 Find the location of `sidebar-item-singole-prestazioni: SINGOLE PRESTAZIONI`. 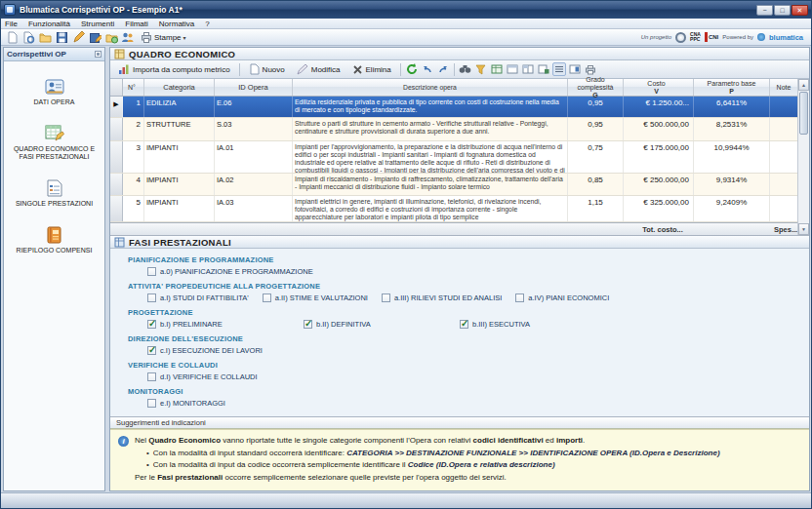

sidebar-item-singole-prestazioni: SINGOLE PRESTAZIONI is located at coordinates (55, 193).